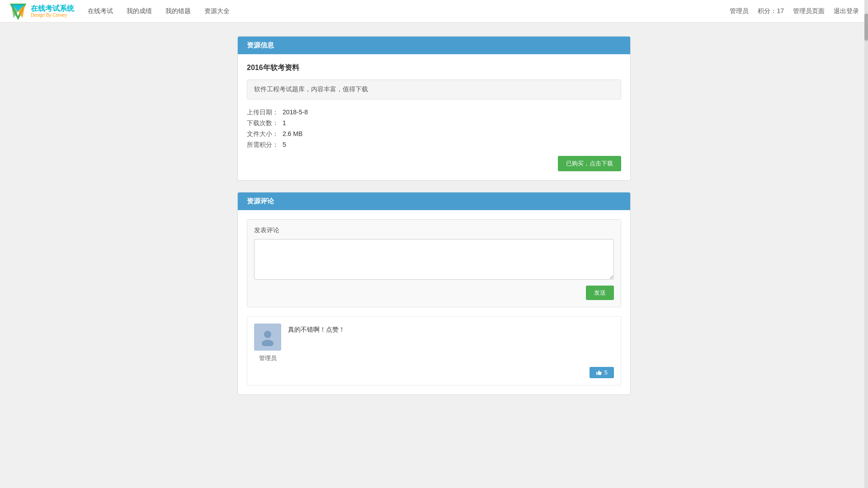  What do you see at coordinates (434, 117) in the screenshot?
I see `resource-info-body: 2016年软考资料 软件工程考试题库，内容丰富，值得下载 上传日期： 2018-…` at bounding box center [434, 117].